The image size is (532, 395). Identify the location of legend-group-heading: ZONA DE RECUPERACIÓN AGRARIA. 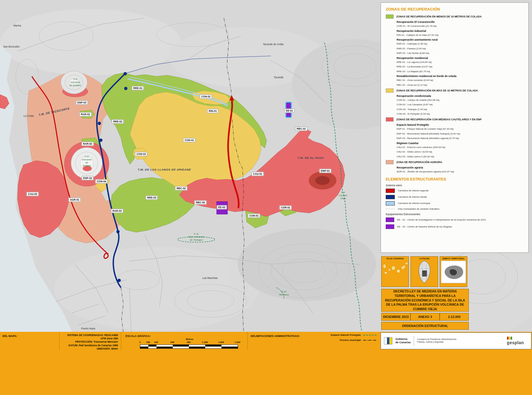
(419, 162).